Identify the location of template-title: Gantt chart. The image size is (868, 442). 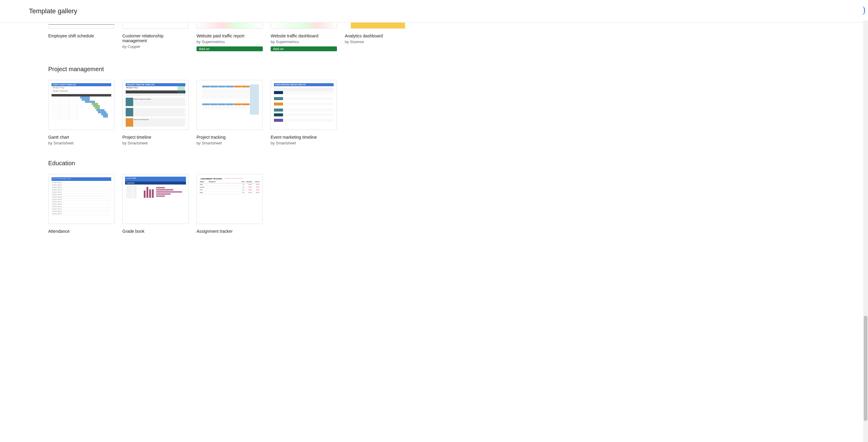
(82, 137).